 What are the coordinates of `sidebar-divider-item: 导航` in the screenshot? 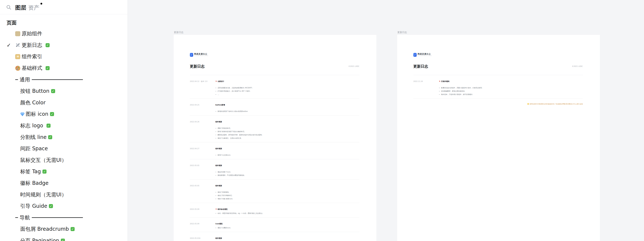 It's located at (64, 218).